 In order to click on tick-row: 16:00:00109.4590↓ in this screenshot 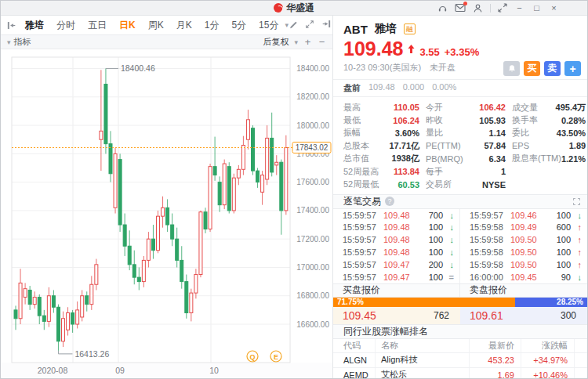, I will do `click(524, 277)`.